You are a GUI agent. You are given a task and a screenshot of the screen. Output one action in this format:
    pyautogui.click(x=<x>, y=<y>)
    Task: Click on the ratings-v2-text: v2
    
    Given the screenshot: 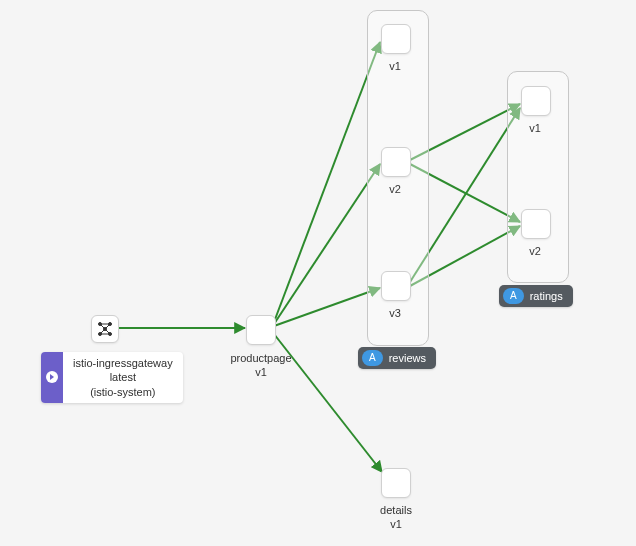 What is the action you would take?
    pyautogui.click(x=535, y=252)
    